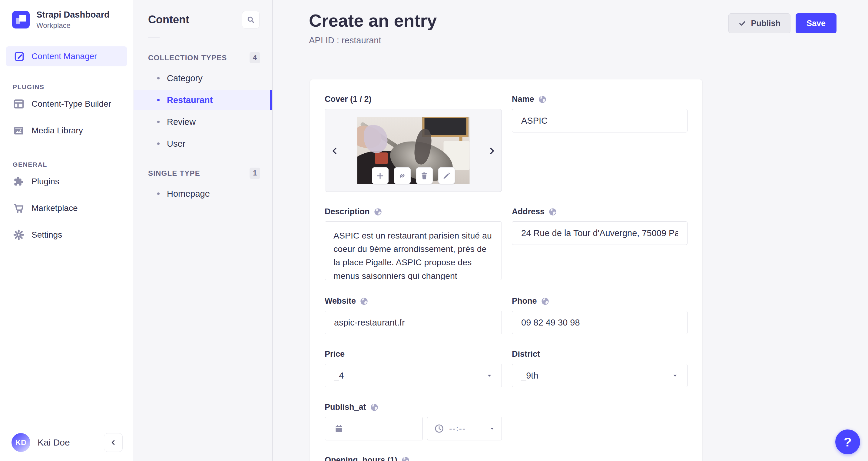 This screenshot has width=868, height=461. I want to click on avatar: KD, so click(21, 442).